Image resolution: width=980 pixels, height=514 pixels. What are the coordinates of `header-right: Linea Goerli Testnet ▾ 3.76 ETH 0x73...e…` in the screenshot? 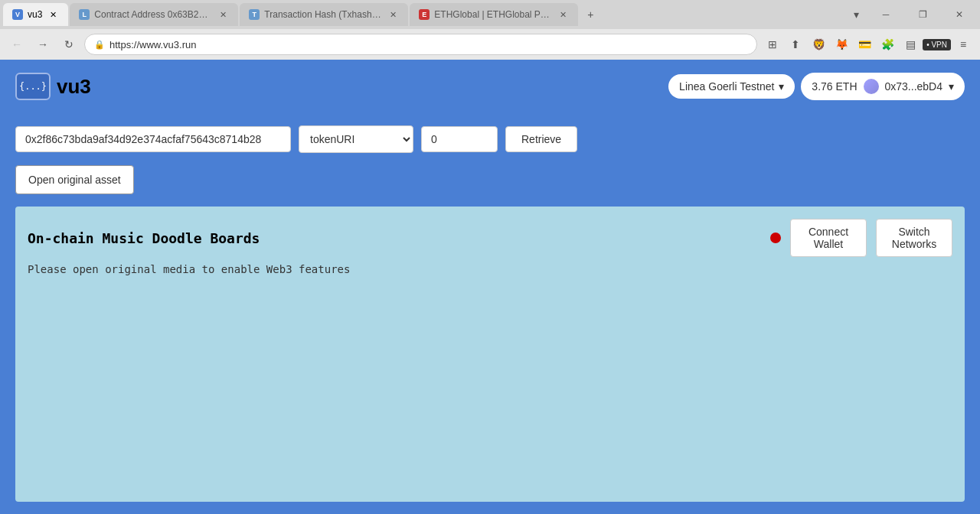 It's located at (816, 86).